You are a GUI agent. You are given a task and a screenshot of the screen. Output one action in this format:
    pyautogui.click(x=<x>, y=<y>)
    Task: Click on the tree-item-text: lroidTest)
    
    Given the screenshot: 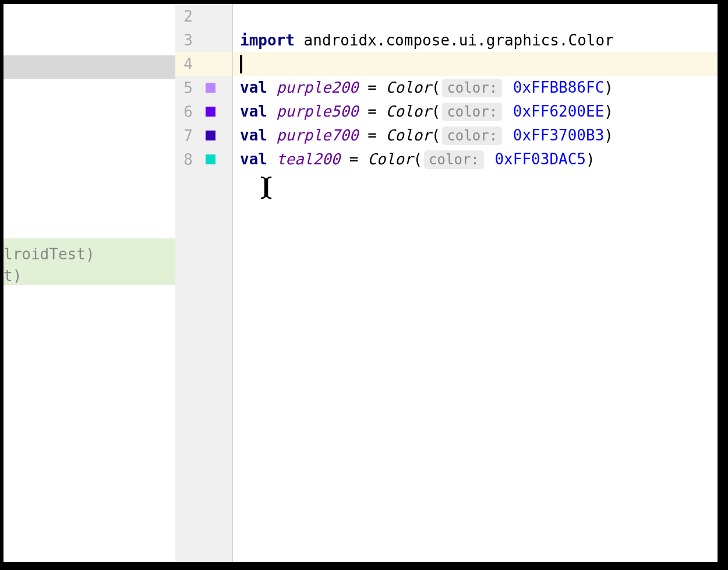 What is the action you would take?
    pyautogui.click(x=49, y=254)
    